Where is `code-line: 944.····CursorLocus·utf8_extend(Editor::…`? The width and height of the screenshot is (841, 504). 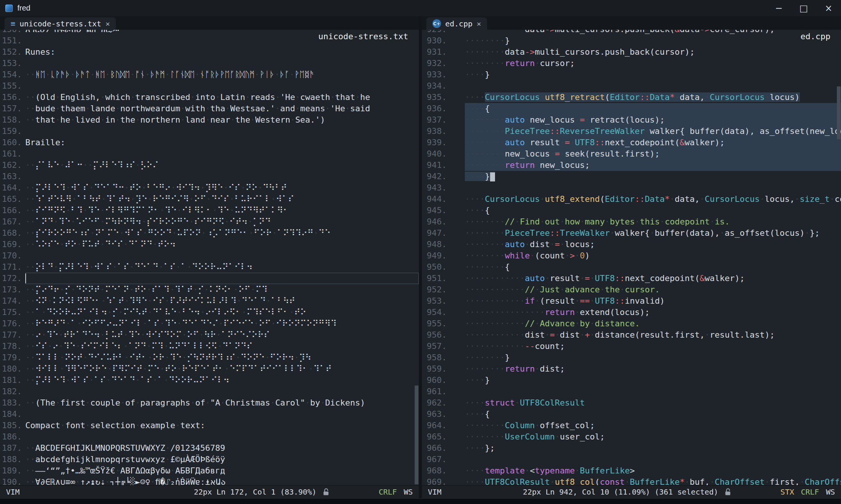 code-line: 944.····CursorLocus·utf8_extend(Editor::… is located at coordinates (632, 199).